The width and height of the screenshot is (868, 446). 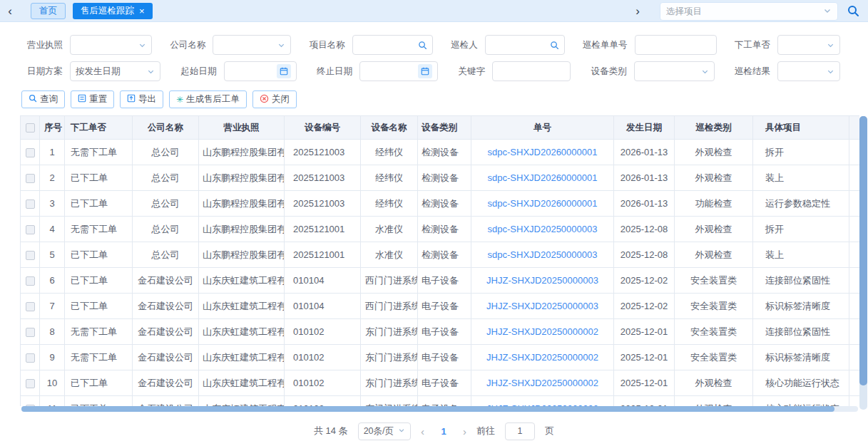 I want to click on tab-inspection-tracking: 售后巡检跟踪 ×, so click(x=113, y=11).